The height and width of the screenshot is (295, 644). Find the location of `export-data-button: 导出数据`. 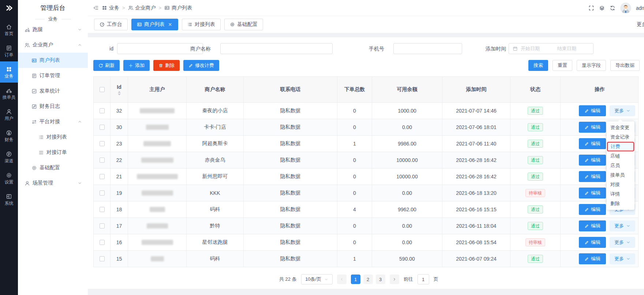

export-data-button: 导出数据 is located at coordinates (625, 65).